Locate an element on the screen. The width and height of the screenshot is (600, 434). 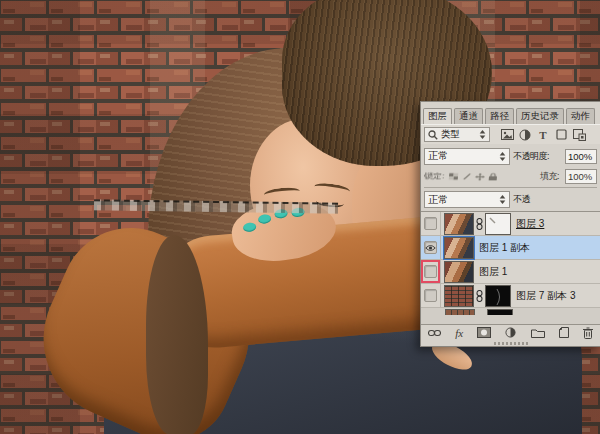
opacity-value-field: 100% is located at coordinates (581, 156).